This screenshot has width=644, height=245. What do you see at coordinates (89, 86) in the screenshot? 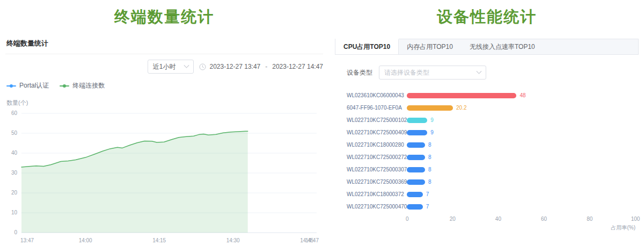
I see `legend-label: 终端连接数` at bounding box center [89, 86].